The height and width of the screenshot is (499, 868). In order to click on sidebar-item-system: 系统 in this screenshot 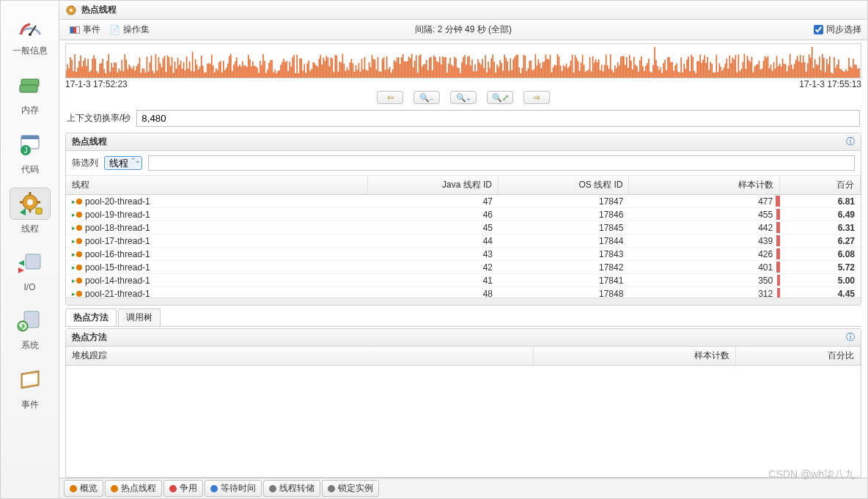, I will do `click(30, 328)`.